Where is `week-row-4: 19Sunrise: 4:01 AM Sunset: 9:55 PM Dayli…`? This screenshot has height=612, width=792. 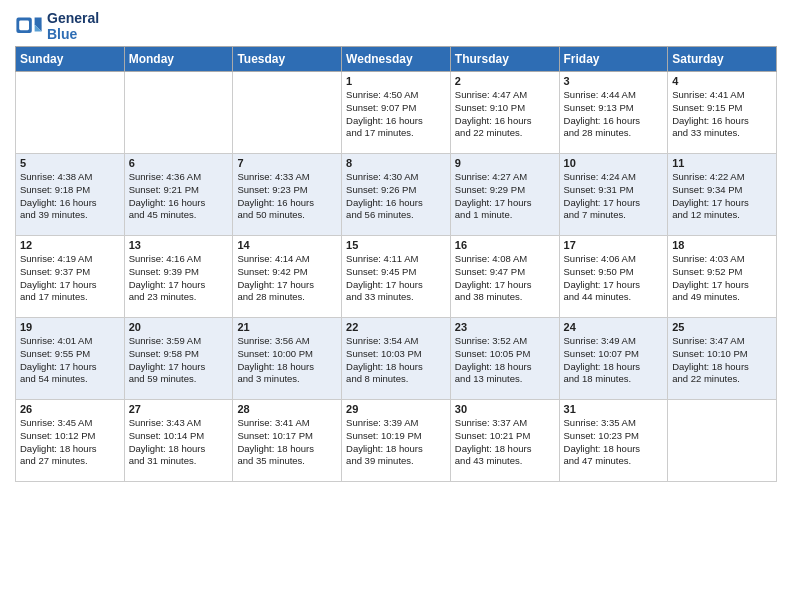
week-row-4: 19Sunrise: 4:01 AM Sunset: 9:55 PM Dayli… is located at coordinates (396, 359).